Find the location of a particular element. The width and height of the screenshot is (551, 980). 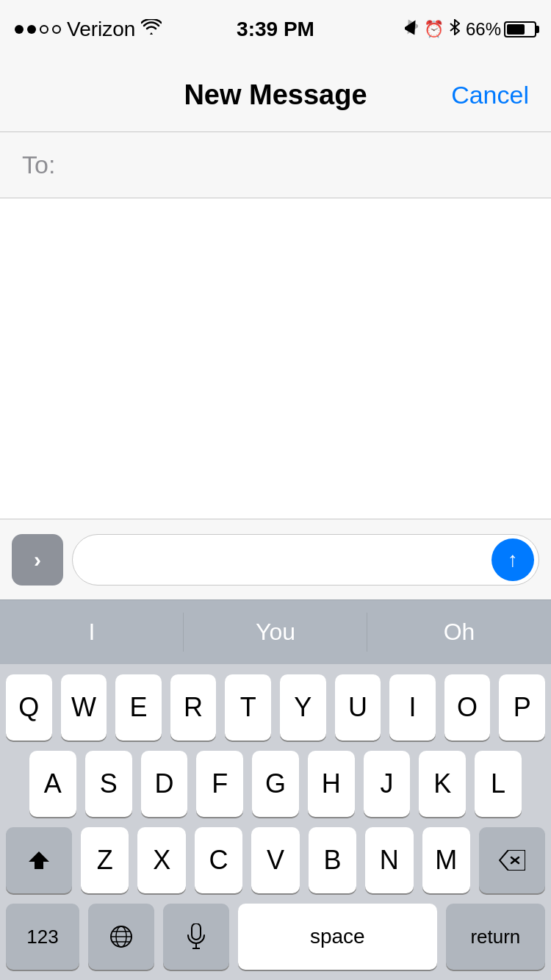

autocomplete-item-you: You is located at coordinates (276, 632).